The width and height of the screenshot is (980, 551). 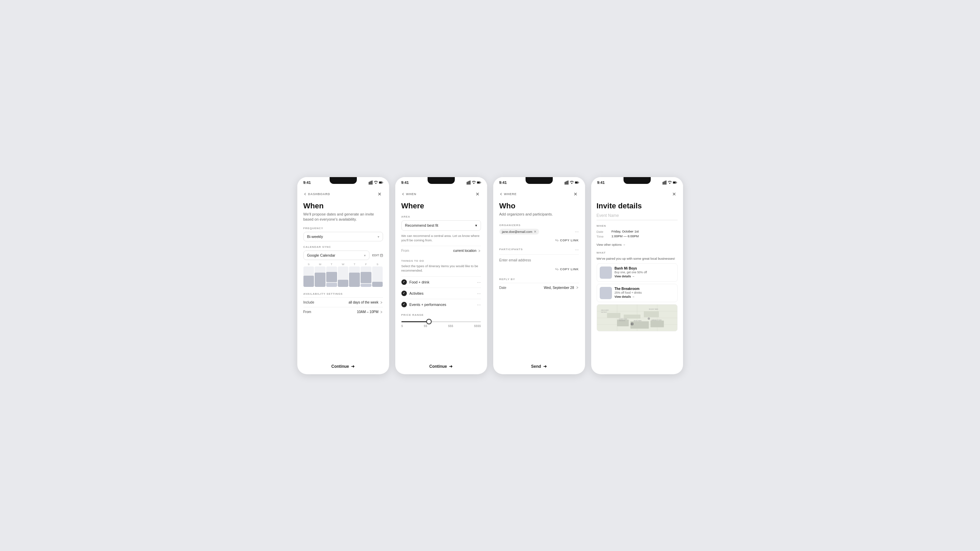 What do you see at coordinates (539, 276) in the screenshot?
I see `who-screen: 9:41 WHERE ✕ Who Add organizers and part…` at bounding box center [539, 276].